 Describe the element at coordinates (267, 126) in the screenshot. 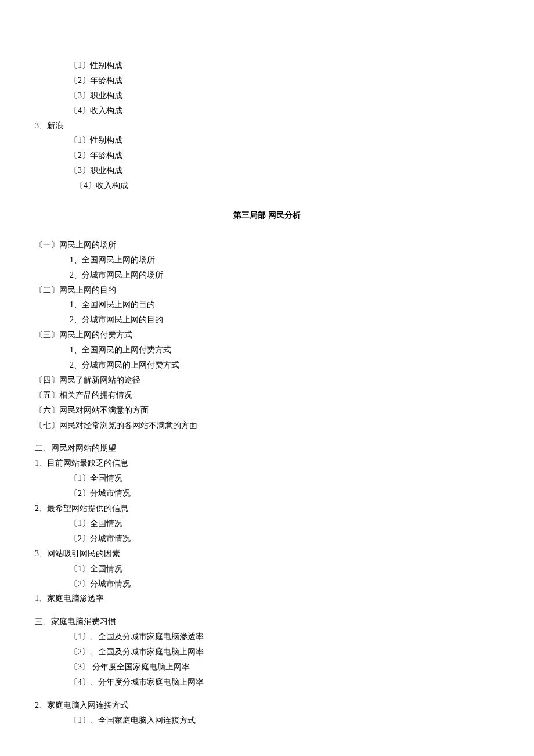

I see `outline-item: 3、新浪` at that location.